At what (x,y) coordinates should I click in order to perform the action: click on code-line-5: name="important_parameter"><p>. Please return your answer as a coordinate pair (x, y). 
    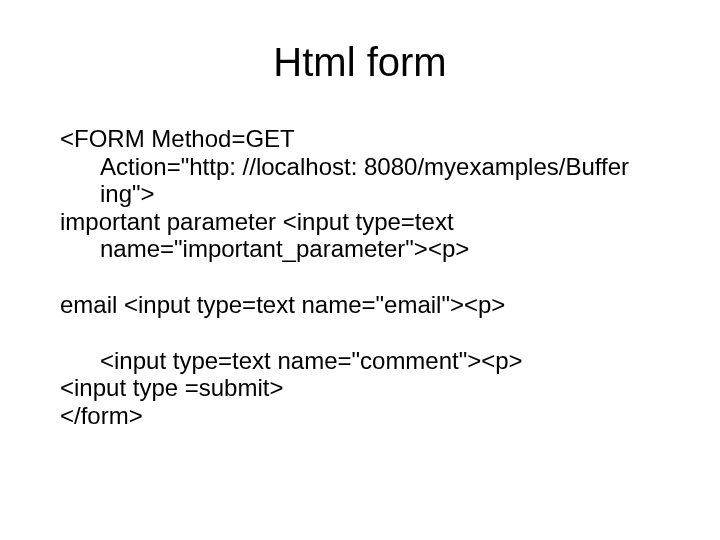
    Looking at the image, I should click on (360, 249).